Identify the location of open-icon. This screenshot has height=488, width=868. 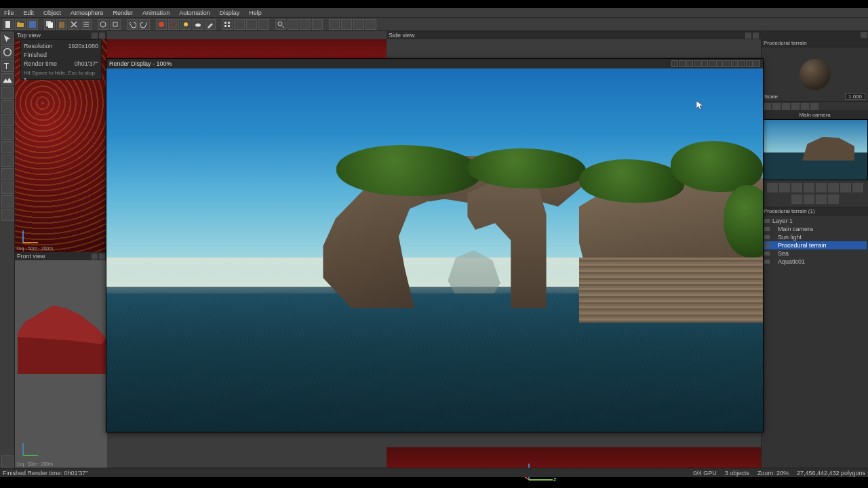
(20, 24).